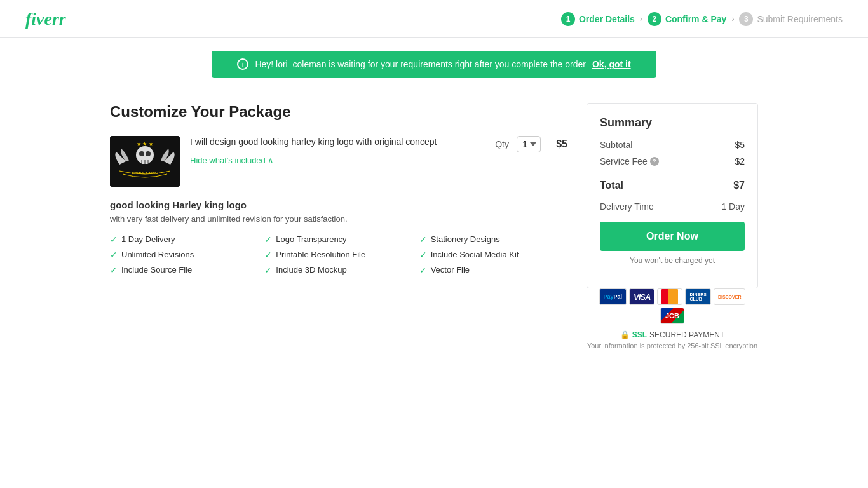  What do you see at coordinates (672, 196) in the screenshot?
I see `summary-card: Summary Subtotal $5 Service Fee ? $2 Tot…` at bounding box center [672, 196].